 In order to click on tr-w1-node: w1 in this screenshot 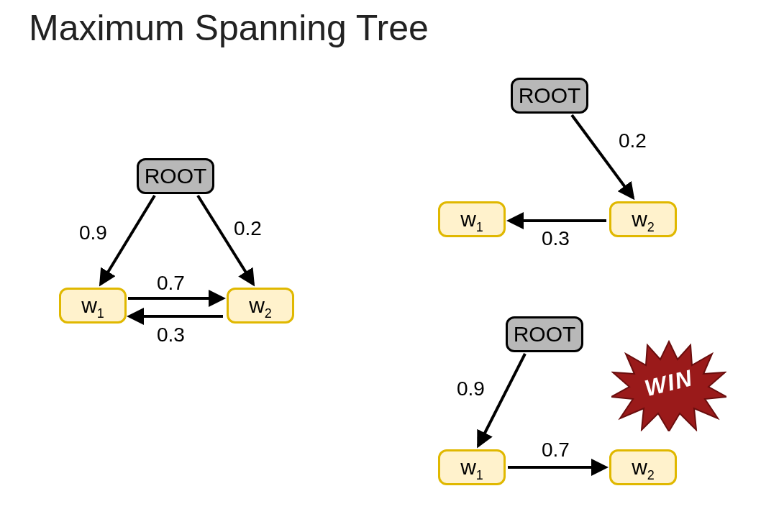, I will do `click(472, 219)`.